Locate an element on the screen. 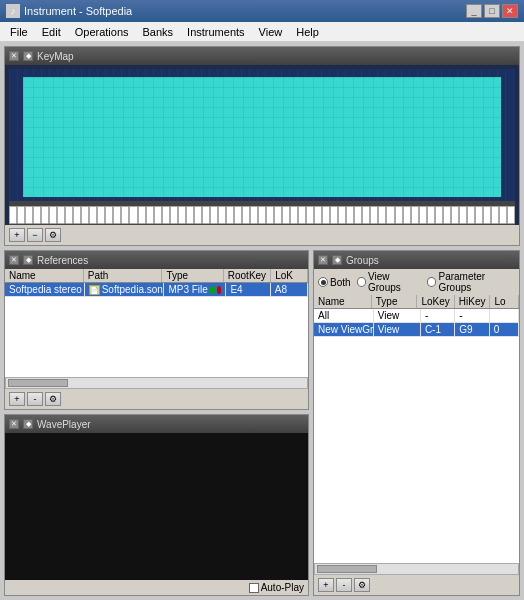  grp-new-lo: 0 is located at coordinates (504, 330).